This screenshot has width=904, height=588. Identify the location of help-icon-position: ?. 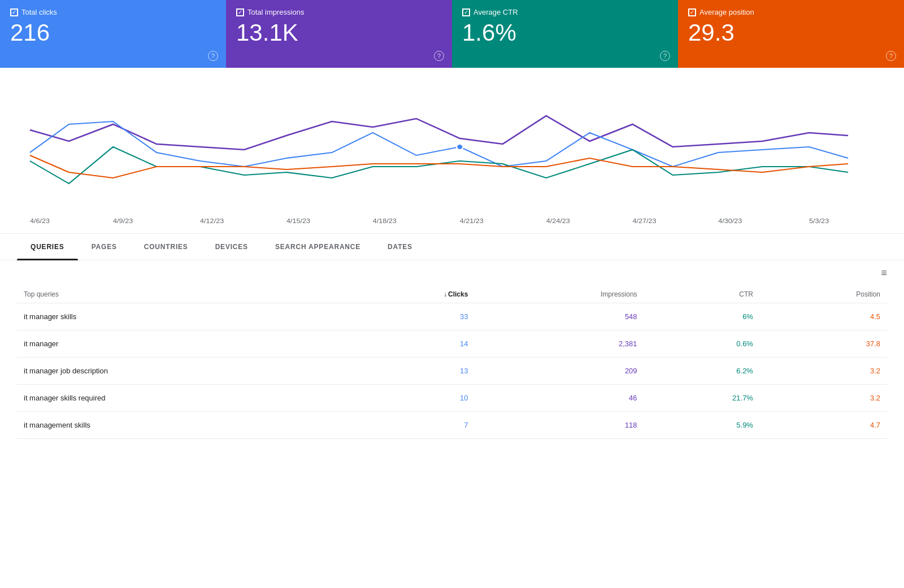
(891, 56).